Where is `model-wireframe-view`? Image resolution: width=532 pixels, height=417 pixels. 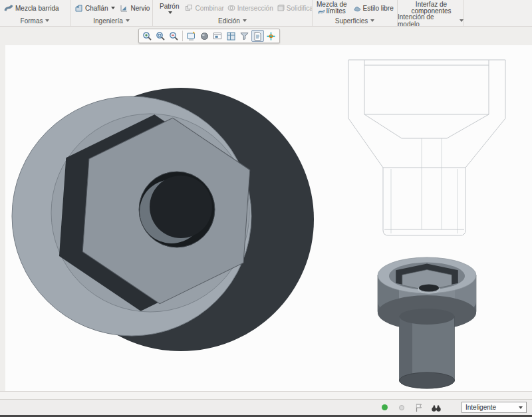
model-wireframe-view is located at coordinates (427, 148).